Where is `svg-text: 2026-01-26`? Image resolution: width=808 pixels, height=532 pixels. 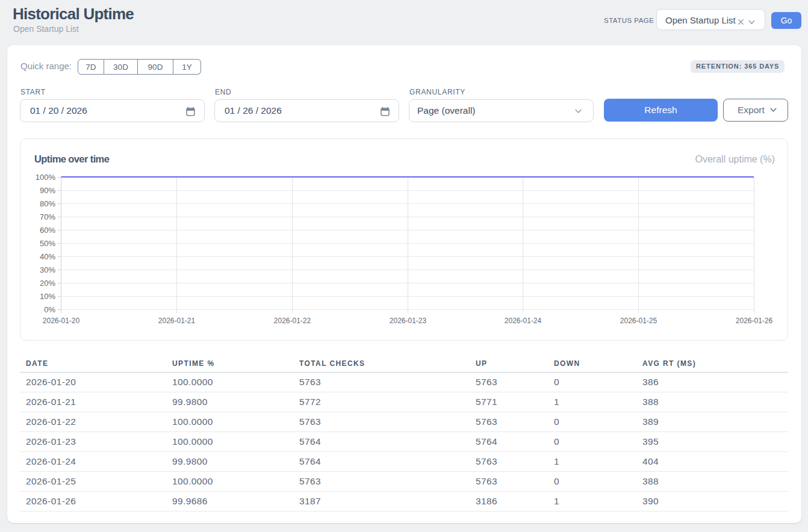 svg-text: 2026-01-26 is located at coordinates (754, 321).